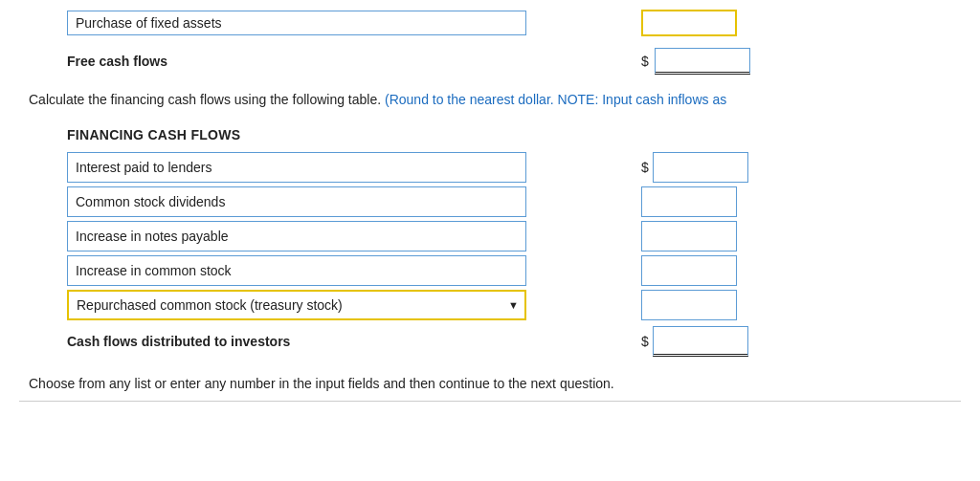 This screenshot has width=980, height=481. Describe the element at coordinates (514, 135) in the screenshot. I see `financing-title: FINANCING CASH FLOWS` at that location.